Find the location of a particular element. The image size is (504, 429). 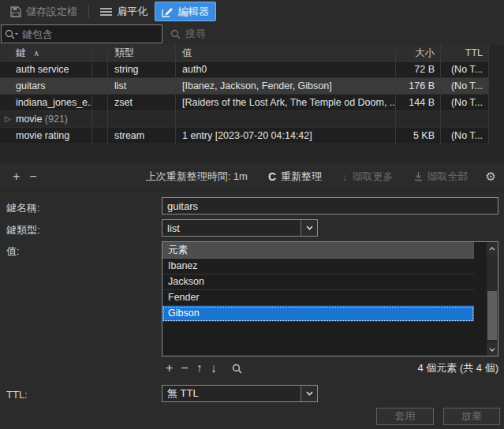

column-header-ttl: TTL is located at coordinates (465, 54).